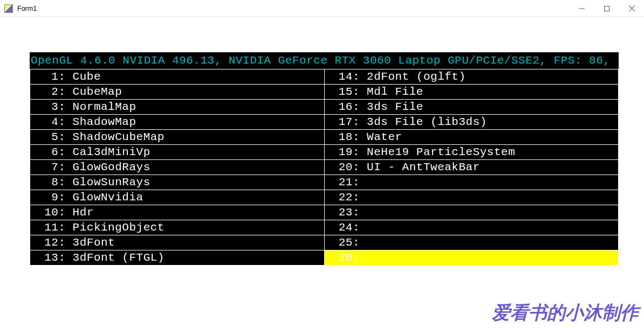  I want to click on window-title: Form1, so click(27, 9).